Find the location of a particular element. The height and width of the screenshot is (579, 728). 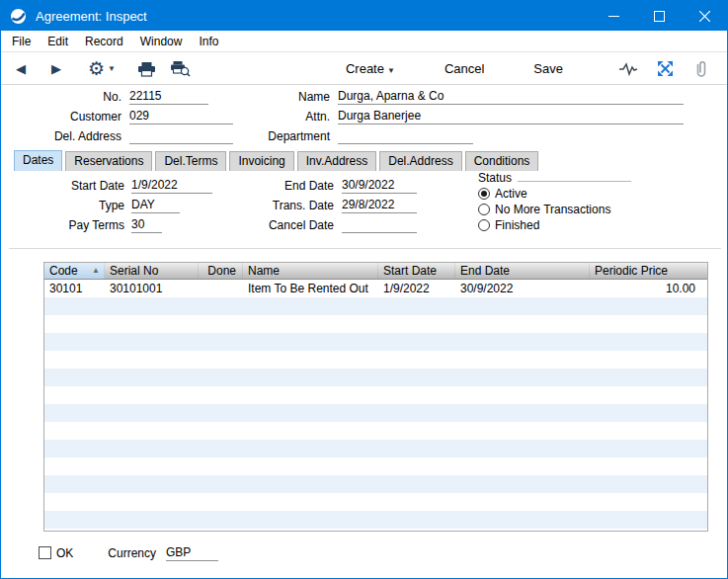

column-header-code: Code ▲ is located at coordinates (75, 271).